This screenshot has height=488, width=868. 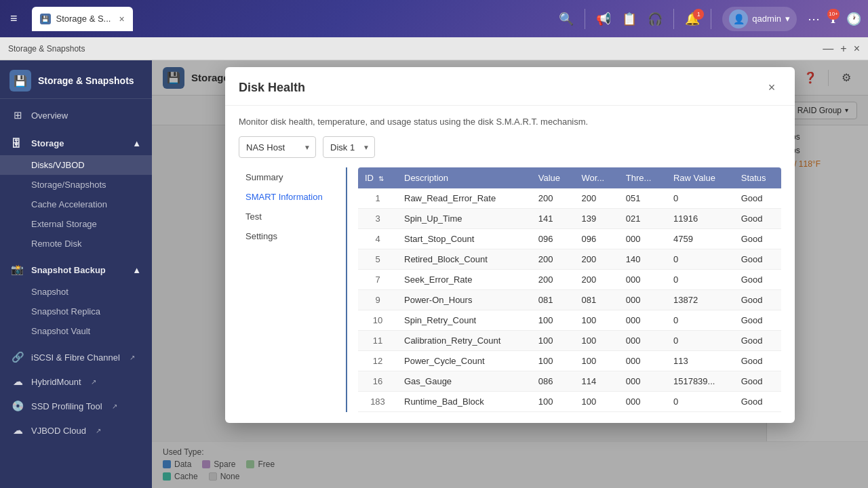 What do you see at coordinates (465, 178) in the screenshot?
I see `col-description: Description` at bounding box center [465, 178].